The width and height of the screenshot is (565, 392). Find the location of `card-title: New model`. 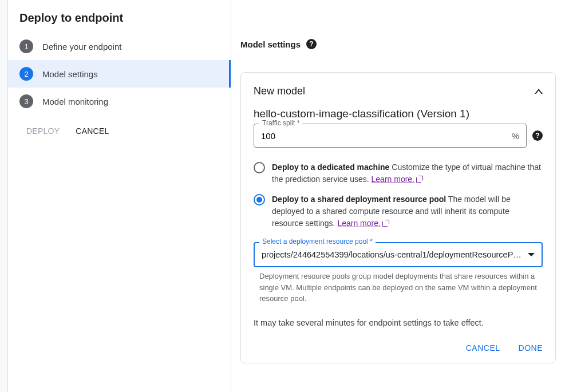

card-title: New model is located at coordinates (279, 92).